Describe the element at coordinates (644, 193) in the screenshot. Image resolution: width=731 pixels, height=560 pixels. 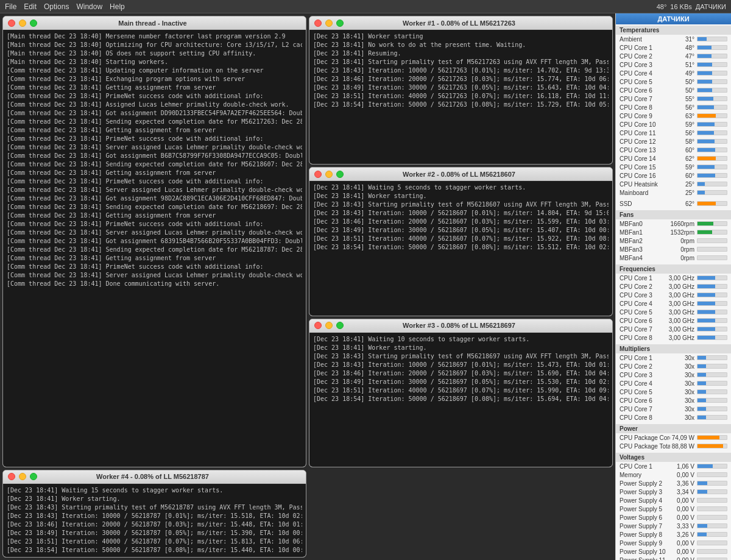
I see `sensor-label: Mainboard` at that location.